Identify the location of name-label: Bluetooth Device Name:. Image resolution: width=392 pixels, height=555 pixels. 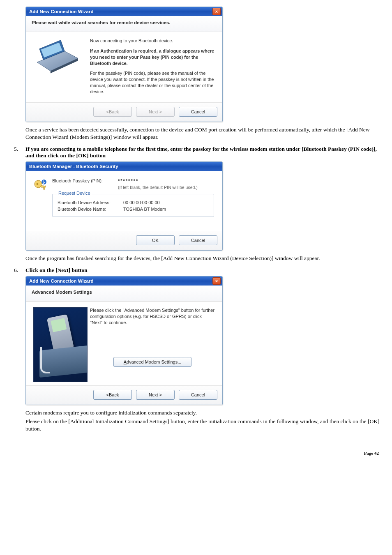
(90, 209).